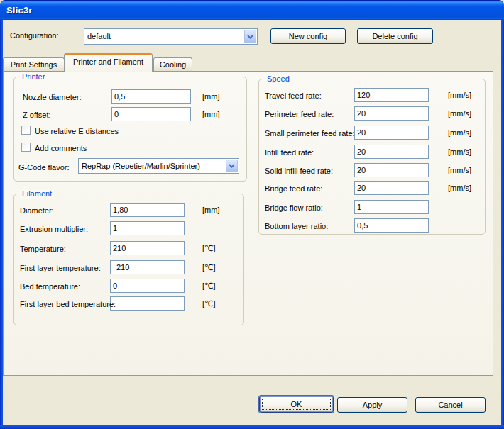 The width and height of the screenshot is (504, 429). Describe the element at coordinates (392, 225) in the screenshot. I see `bottom-layer-ratio-input` at that location.